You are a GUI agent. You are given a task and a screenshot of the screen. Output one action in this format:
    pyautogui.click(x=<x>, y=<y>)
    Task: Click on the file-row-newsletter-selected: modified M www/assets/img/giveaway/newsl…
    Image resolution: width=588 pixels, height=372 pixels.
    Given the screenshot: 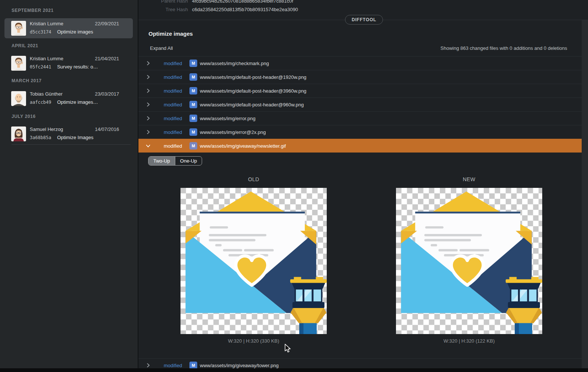 What is the action you would take?
    pyautogui.click(x=360, y=146)
    